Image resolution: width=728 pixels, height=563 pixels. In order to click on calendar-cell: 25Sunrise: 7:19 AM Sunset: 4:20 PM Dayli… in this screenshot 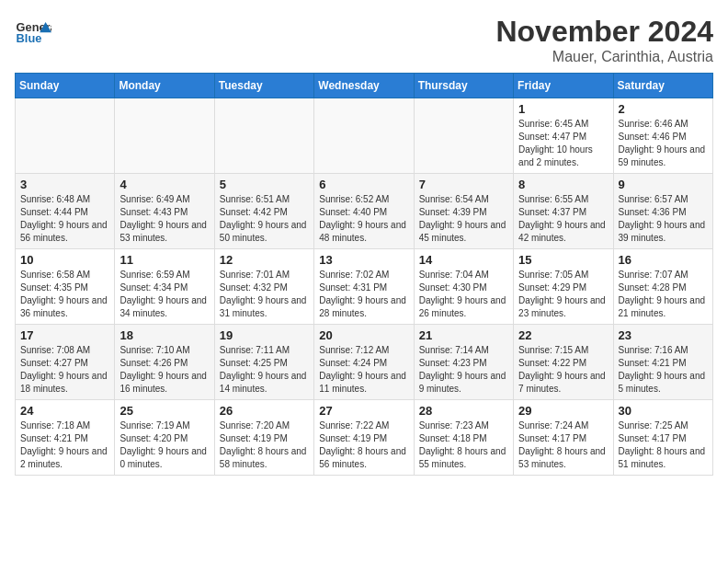, I will do `click(165, 438)`.